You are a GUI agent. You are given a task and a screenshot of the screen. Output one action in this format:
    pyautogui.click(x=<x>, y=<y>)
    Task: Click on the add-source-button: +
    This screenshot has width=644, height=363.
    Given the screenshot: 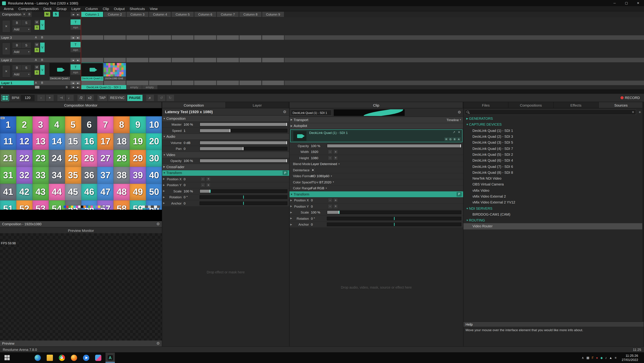 What is the action you would take?
    pyautogui.click(x=640, y=112)
    